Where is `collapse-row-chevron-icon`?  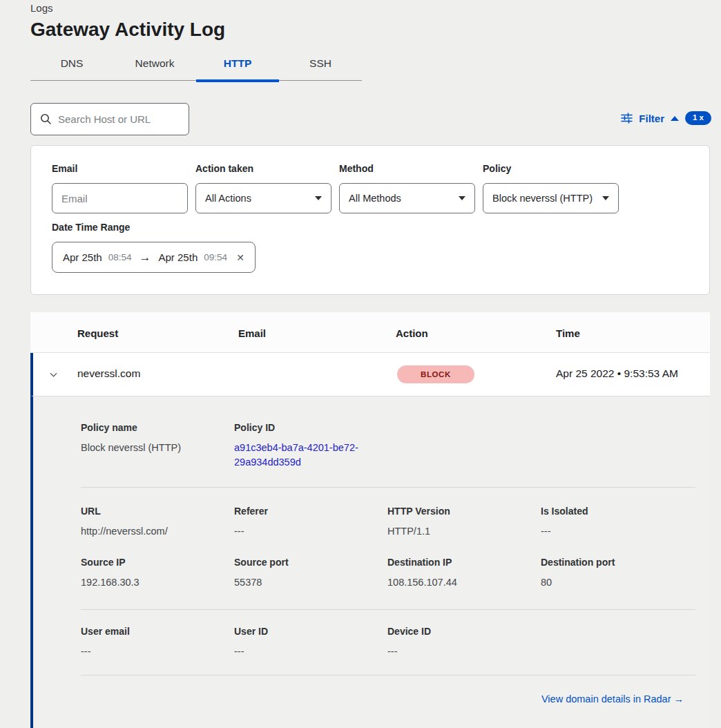 collapse-row-chevron-icon is located at coordinates (54, 374).